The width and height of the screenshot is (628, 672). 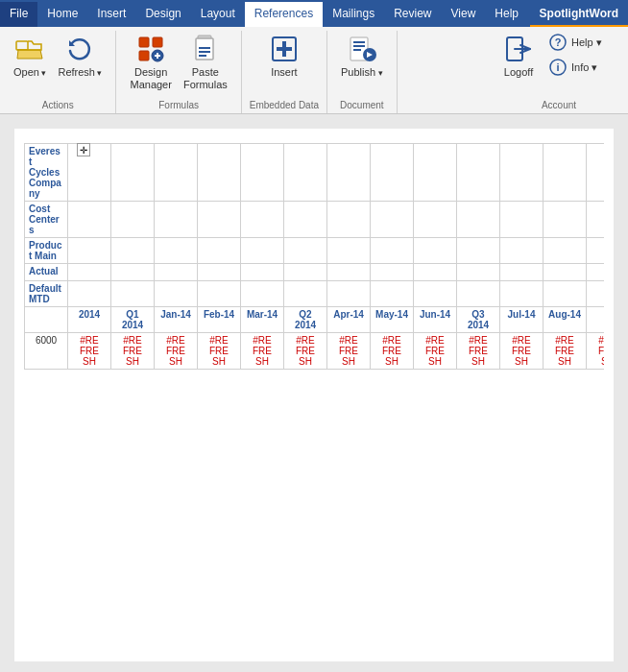 What do you see at coordinates (284, 72) in the screenshot?
I see `ribbon-group-embedded: Insert Embedded Data` at bounding box center [284, 72].